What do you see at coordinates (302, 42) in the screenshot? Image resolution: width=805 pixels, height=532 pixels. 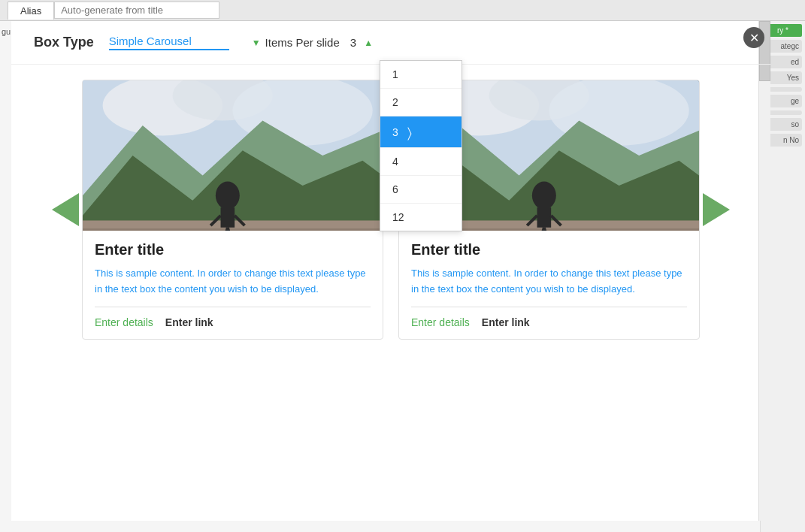 I see `items-per-slide-label-text: Items Per slide` at bounding box center [302, 42].